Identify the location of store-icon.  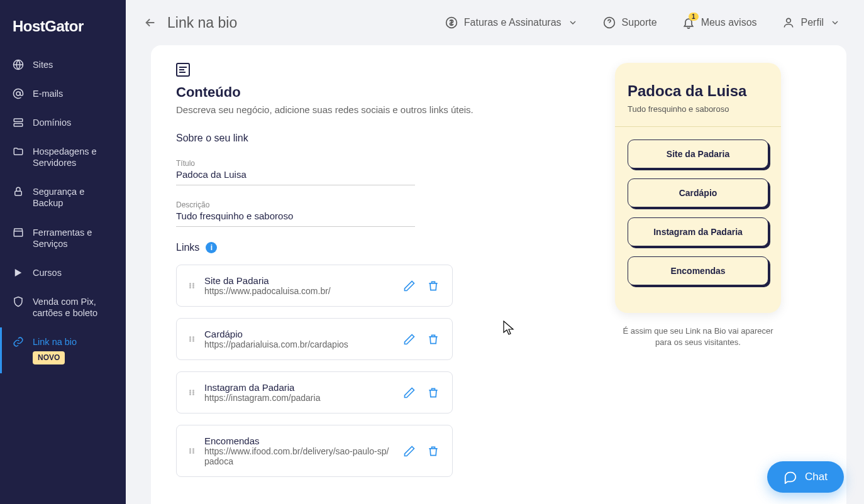
(18, 233).